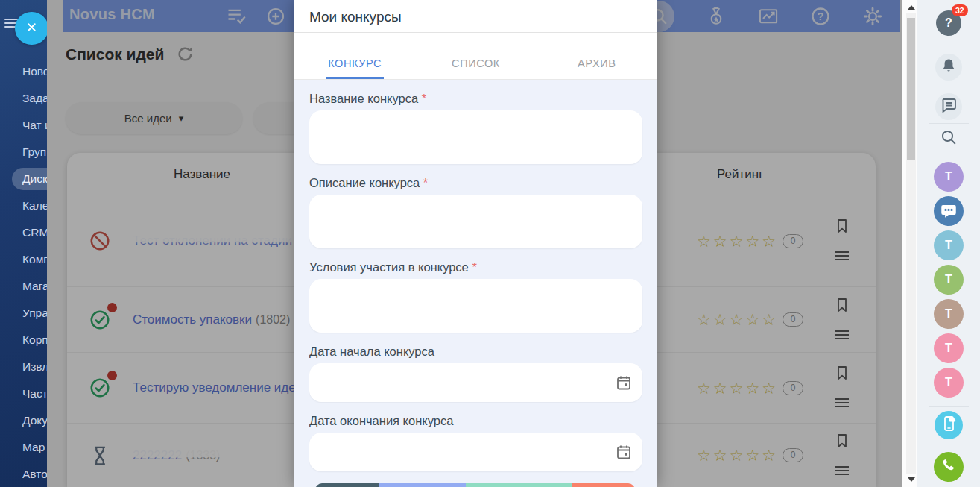  What do you see at coordinates (960, 10) in the screenshot?
I see `help-badge: 32` at bounding box center [960, 10].